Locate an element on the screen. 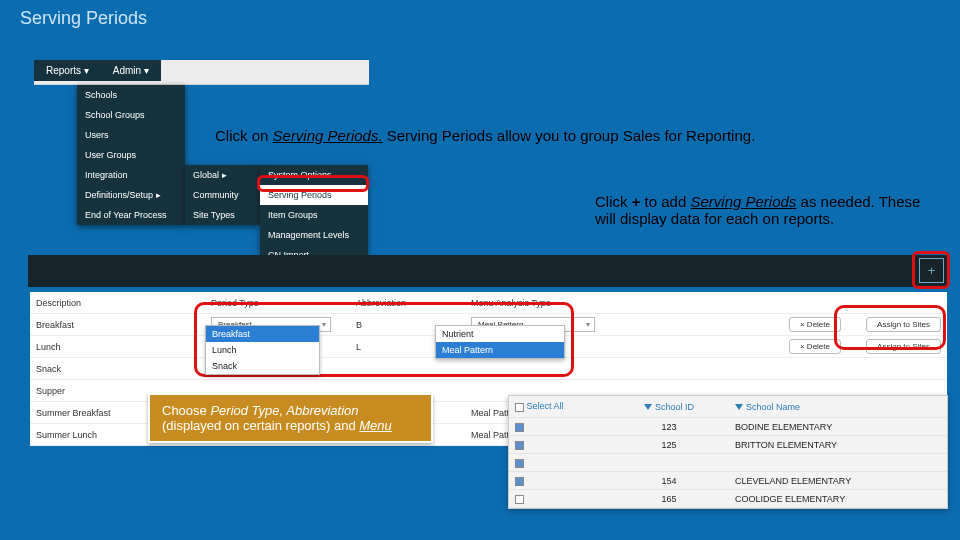 The width and height of the screenshot is (960, 540). page-title: Serving Periods is located at coordinates (84, 18).